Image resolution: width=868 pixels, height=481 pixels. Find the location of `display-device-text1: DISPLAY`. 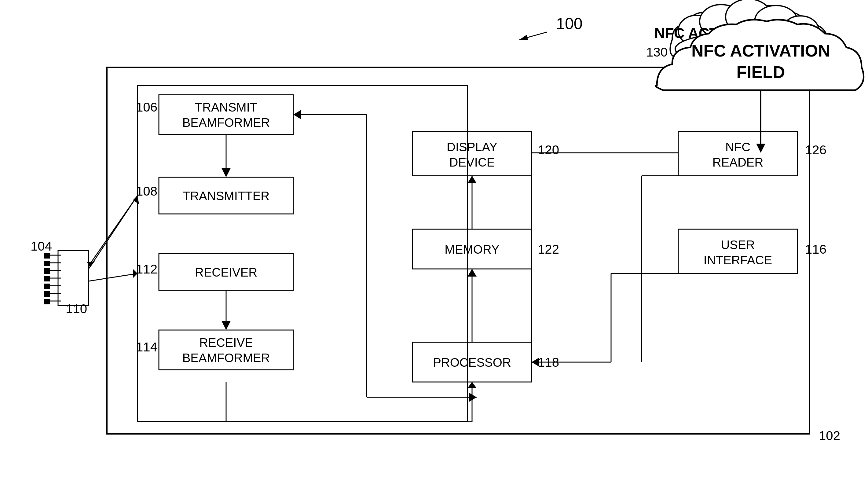

display-device-text1: DISPLAY is located at coordinates (472, 147).